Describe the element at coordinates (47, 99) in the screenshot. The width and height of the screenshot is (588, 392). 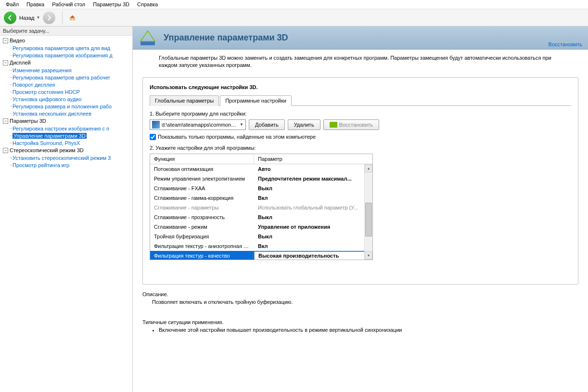
I see `tree-link: Установка цифрового аудио` at that location.